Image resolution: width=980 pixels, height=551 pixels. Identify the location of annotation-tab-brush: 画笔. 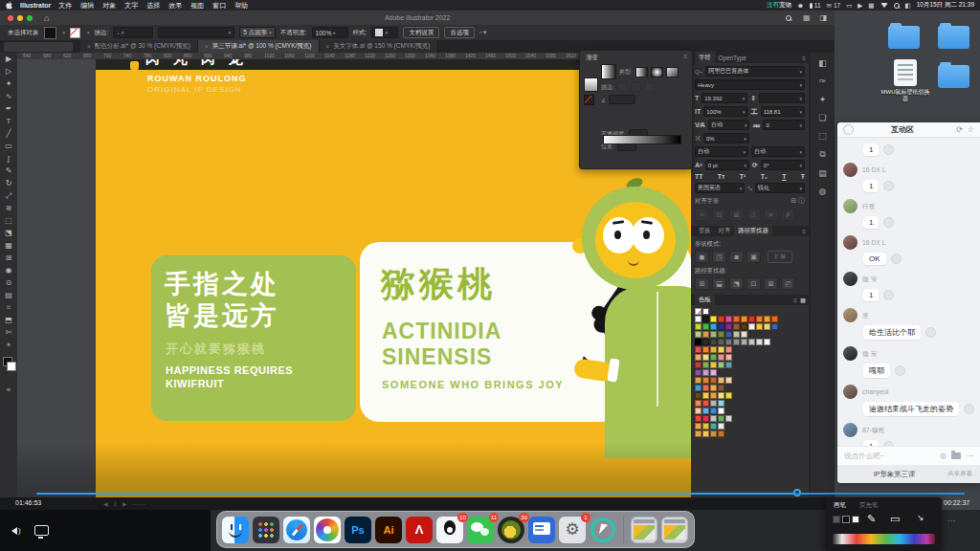
(840, 505).